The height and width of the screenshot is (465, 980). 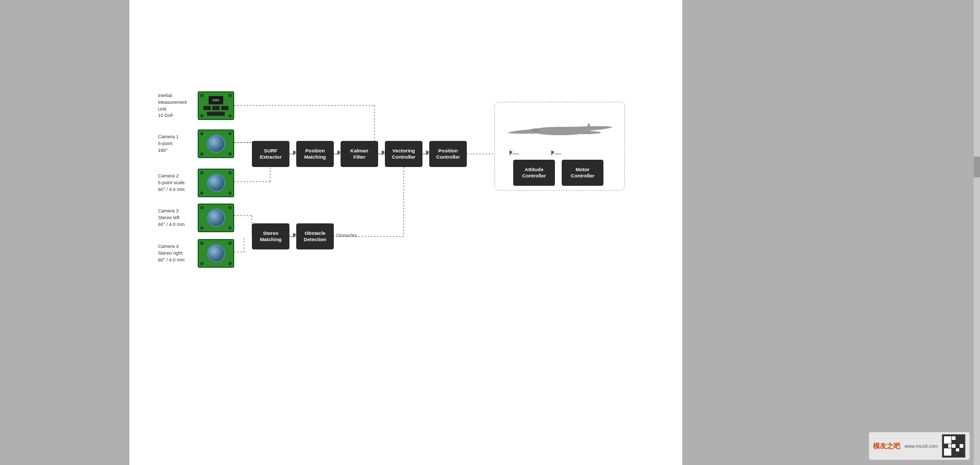 What do you see at coordinates (448, 154) in the screenshot?
I see `position-controller-block: Position Controller` at bounding box center [448, 154].